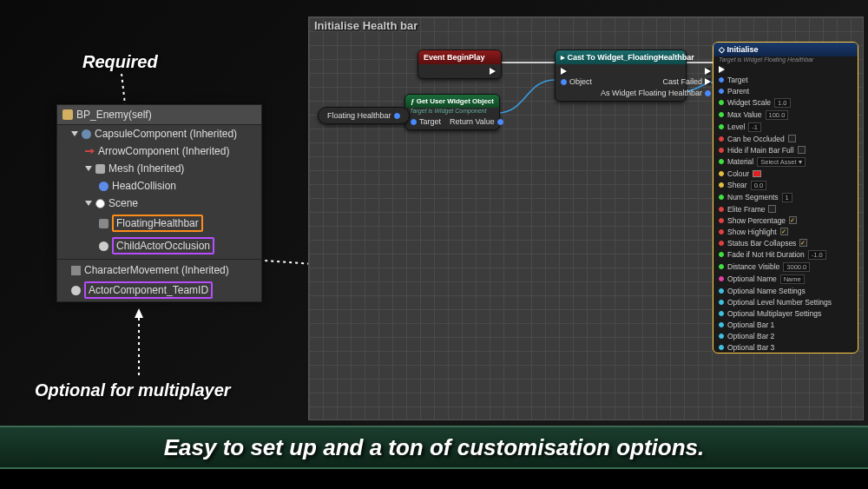  I want to click on property-pin: Optional Name Settings, so click(786, 290).